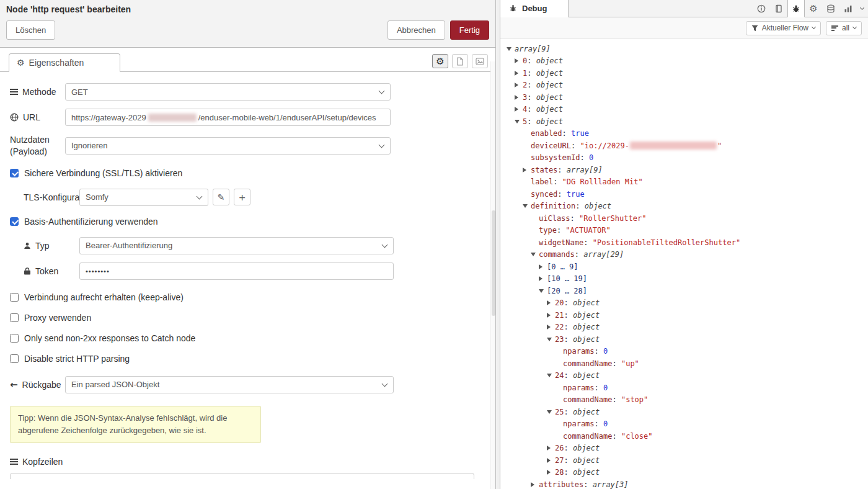 The image size is (868, 489). What do you see at coordinates (14, 173) in the screenshot?
I see `ssl-checkbox` at bounding box center [14, 173].